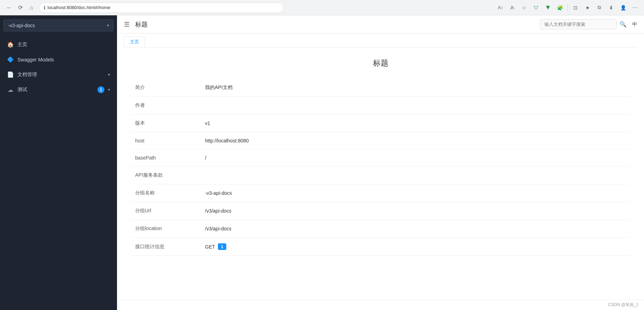 The height and width of the screenshot is (310, 644). I want to click on extension-button: 🧩, so click(560, 8).